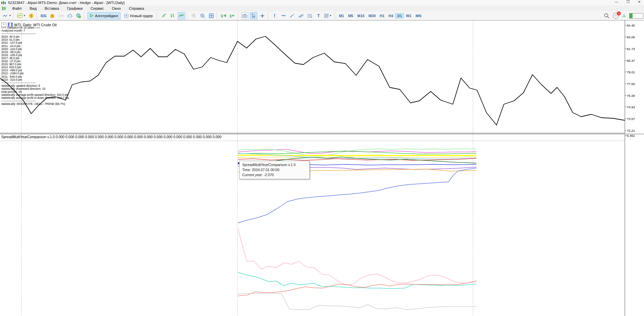 Image resolution: width=644 pixels, height=316 pixels. Describe the element at coordinates (607, 16) in the screenshot. I see `search-icon` at that location.